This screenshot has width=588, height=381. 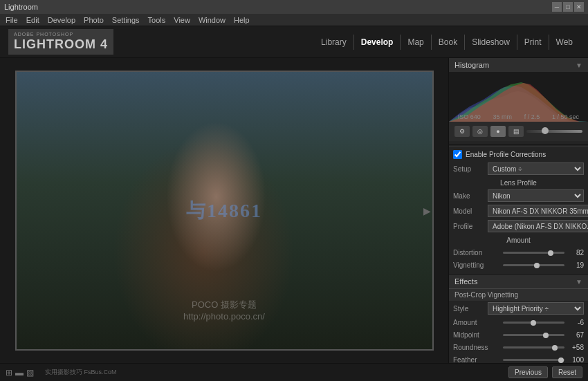 I want to click on vignetting-label: Vignetting, so click(x=477, y=266).